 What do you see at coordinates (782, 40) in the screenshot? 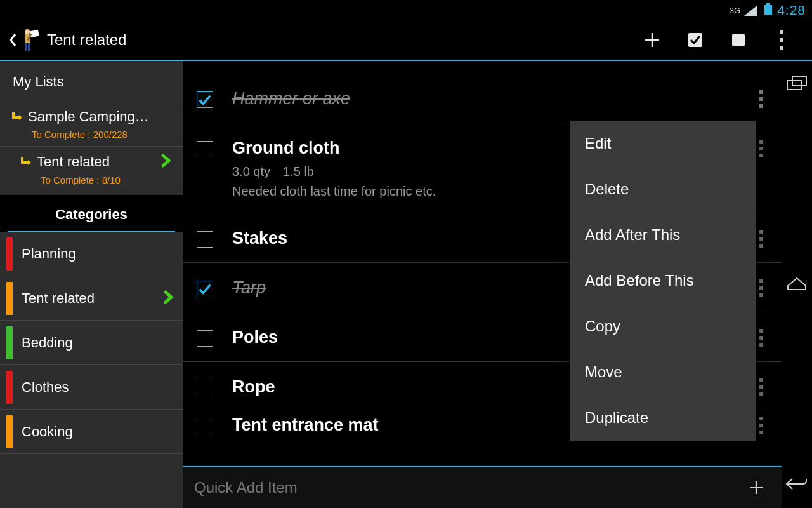
I see `overflow-menu-button` at bounding box center [782, 40].